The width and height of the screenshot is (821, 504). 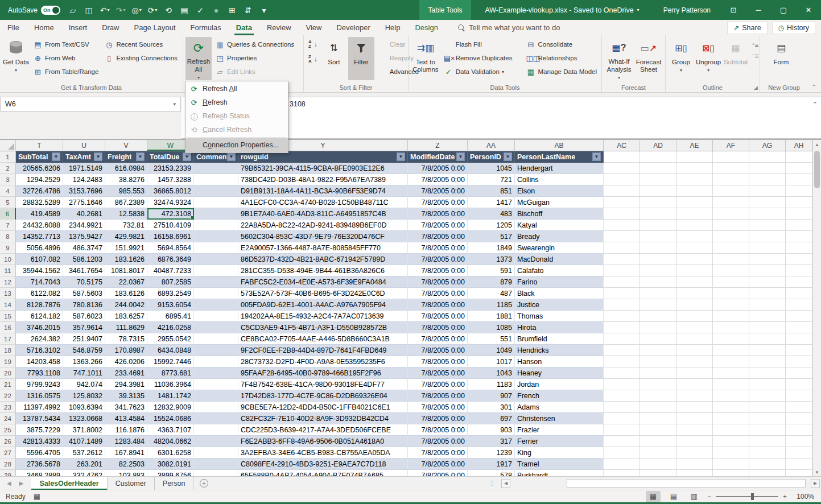 I want to click on cell: Farino, so click(x=559, y=282).